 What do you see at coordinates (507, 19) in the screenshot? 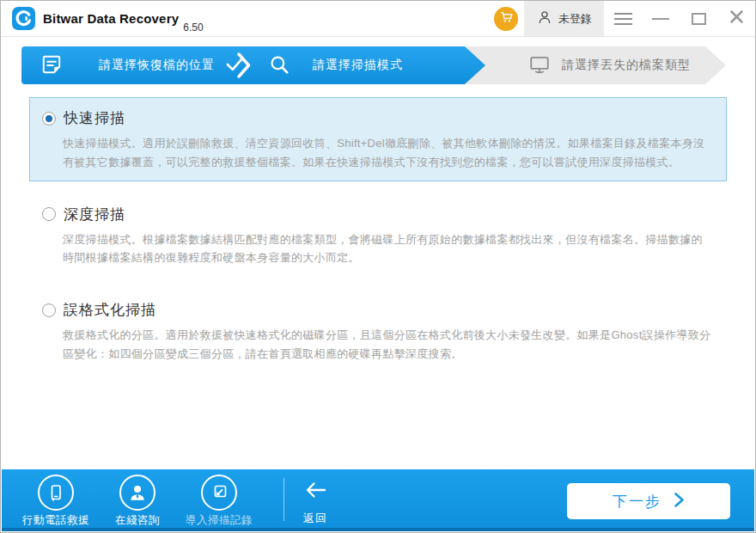
I see `cart-icon` at bounding box center [507, 19].